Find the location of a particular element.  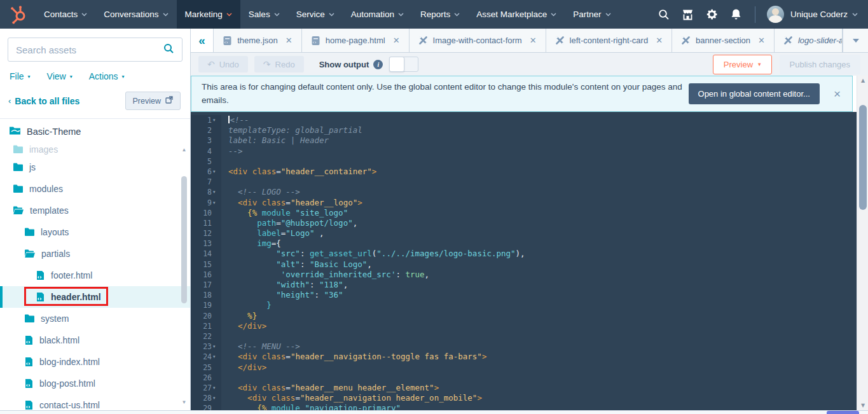

code-line: 16 'override_inherited_src': true, is located at coordinates (524, 275).